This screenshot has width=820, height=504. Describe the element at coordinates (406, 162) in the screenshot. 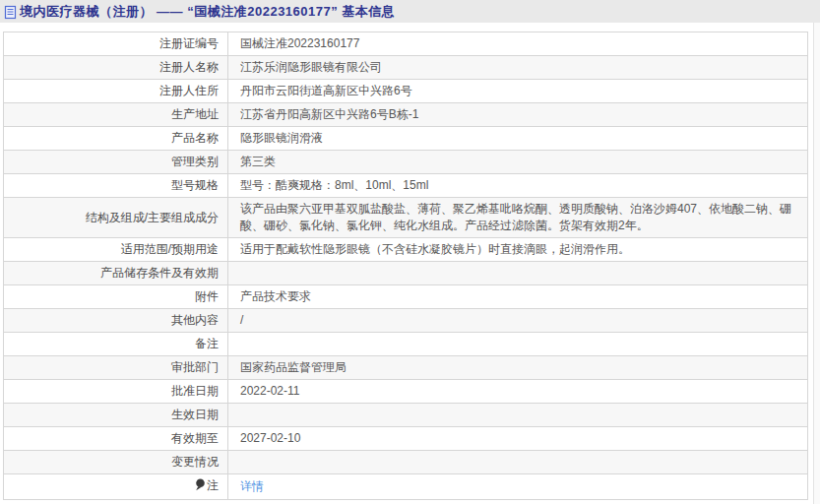

I see `table-row: 管理类别 第三类` at that location.